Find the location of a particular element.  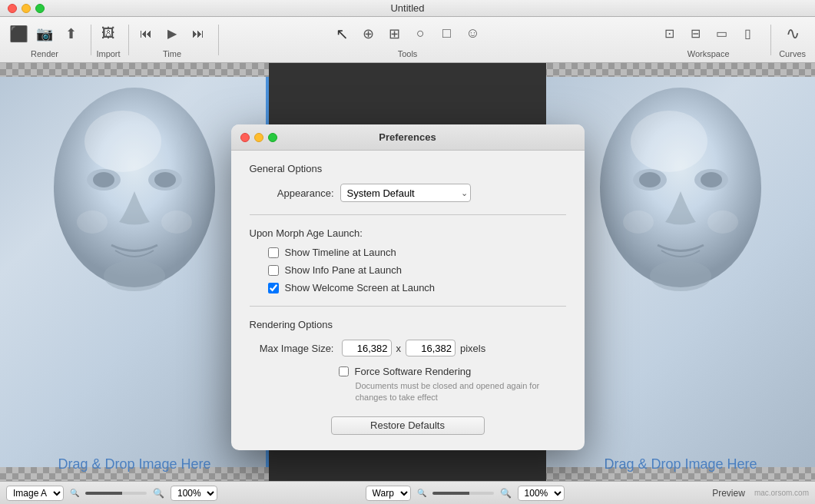

pixels-label: pixels is located at coordinates (473, 349).